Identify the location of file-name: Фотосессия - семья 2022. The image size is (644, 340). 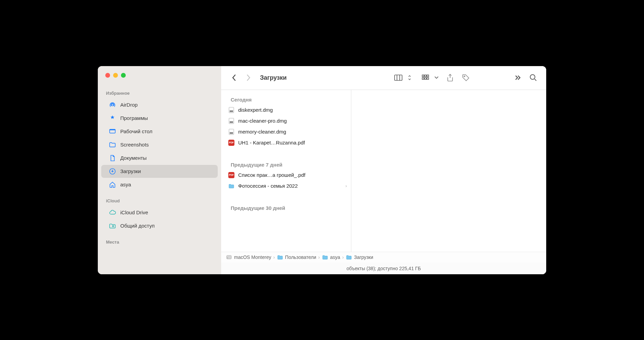
(290, 186).